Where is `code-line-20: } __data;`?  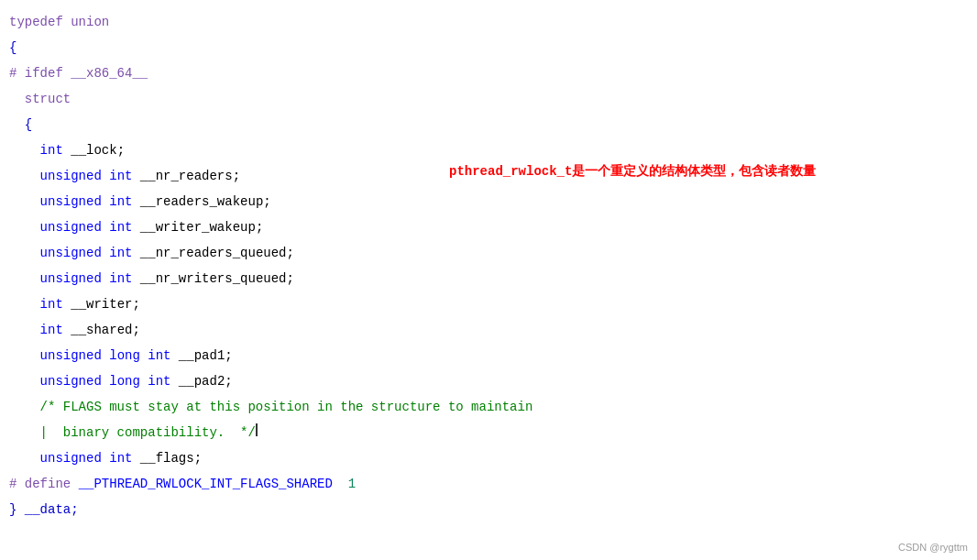 code-line-20: } __data; is located at coordinates (488, 510).